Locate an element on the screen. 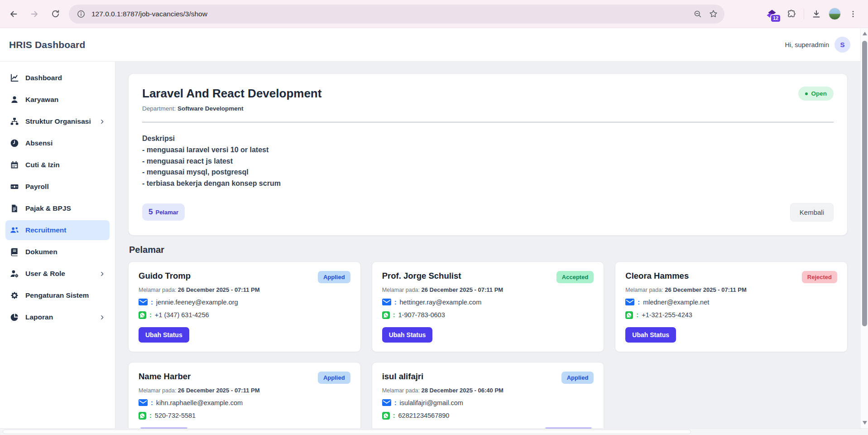  downloads-icon is located at coordinates (816, 14).